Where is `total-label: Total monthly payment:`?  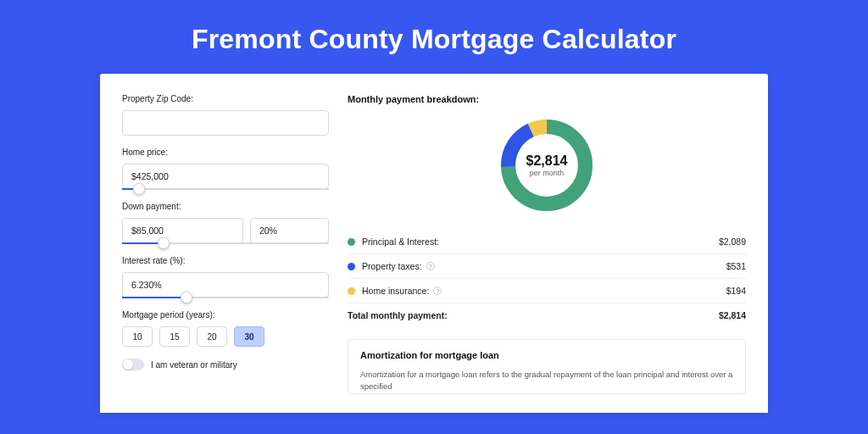
total-label: Total monthly payment: is located at coordinates (398, 315).